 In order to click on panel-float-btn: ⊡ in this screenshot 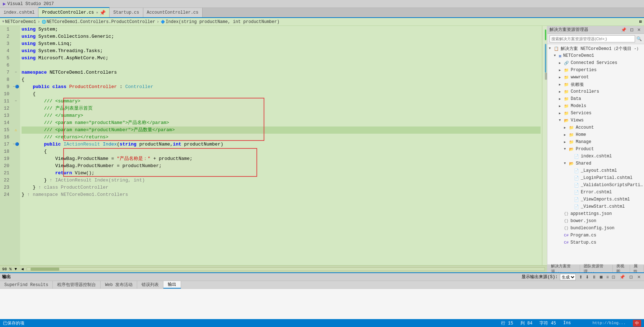, I will do `click(632, 30)`.